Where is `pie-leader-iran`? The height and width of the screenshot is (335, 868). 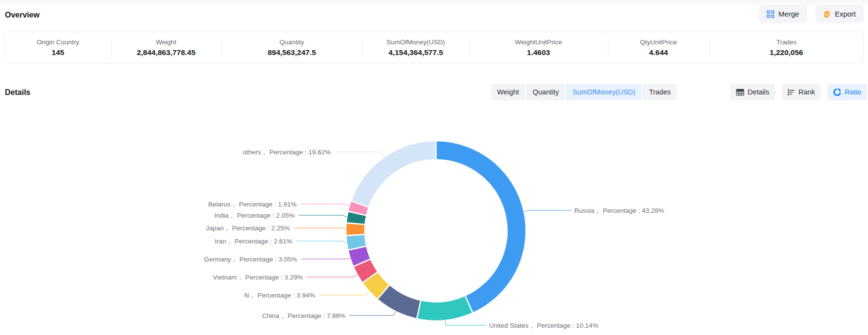 pie-leader-iran is located at coordinates (321, 242).